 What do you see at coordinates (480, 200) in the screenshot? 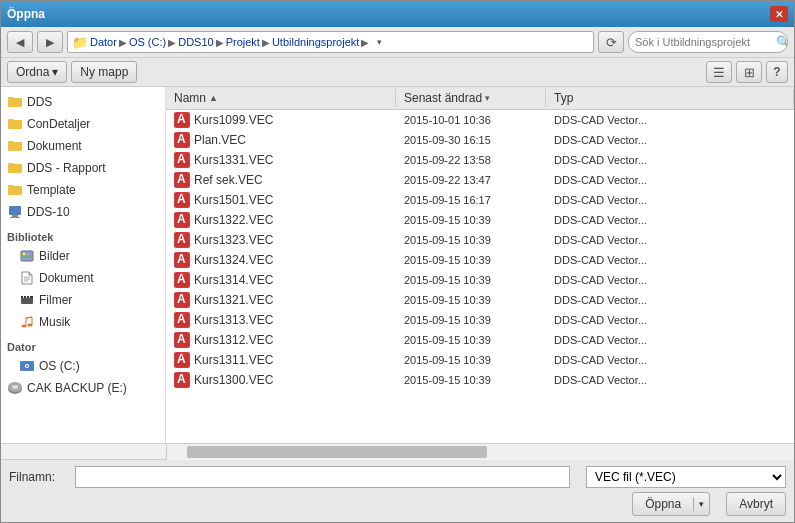
I see `table-row: AKurs1501.VEC2015-09-15 16:17DDS-CAD Vec…` at bounding box center [480, 200].